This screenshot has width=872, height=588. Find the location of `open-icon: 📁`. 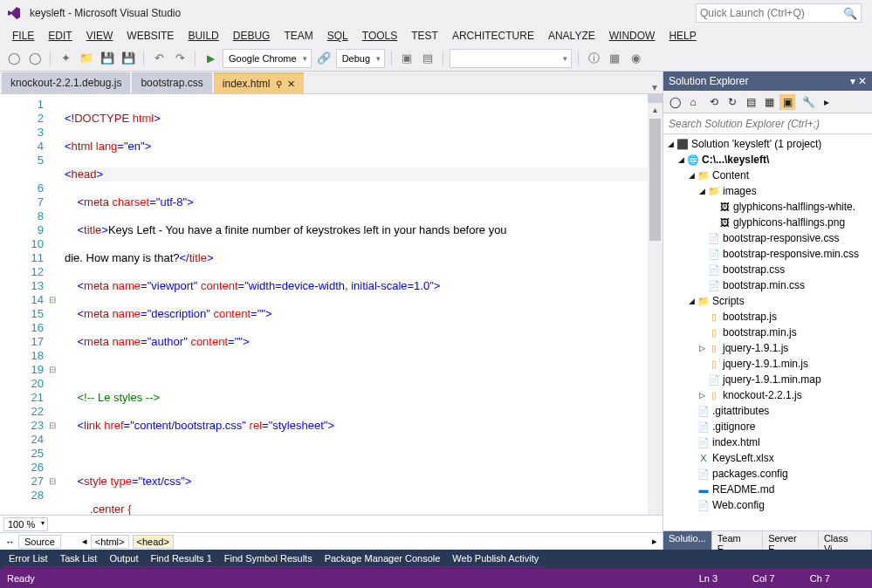

open-icon: 📁 is located at coordinates (86, 58).